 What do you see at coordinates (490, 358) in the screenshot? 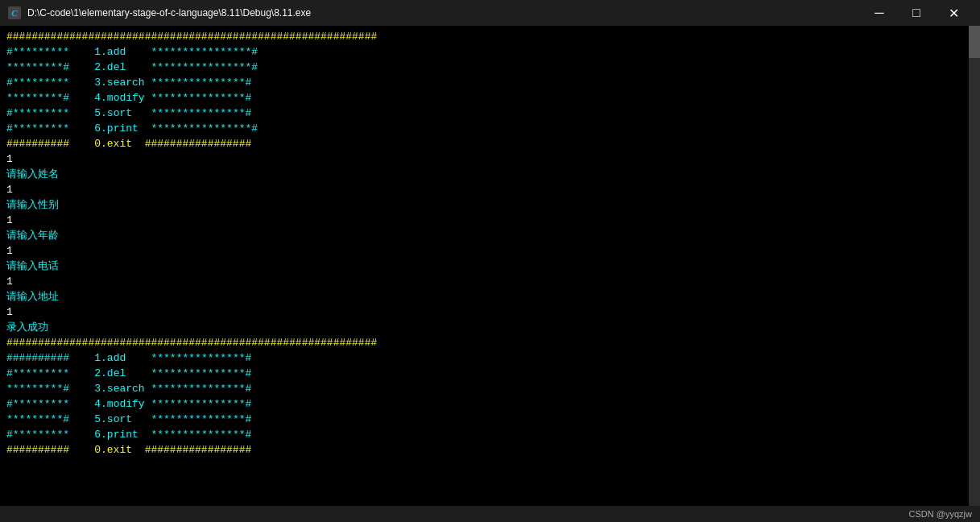
I see `console-line: ########## 1.add ***************#` at bounding box center [490, 358].